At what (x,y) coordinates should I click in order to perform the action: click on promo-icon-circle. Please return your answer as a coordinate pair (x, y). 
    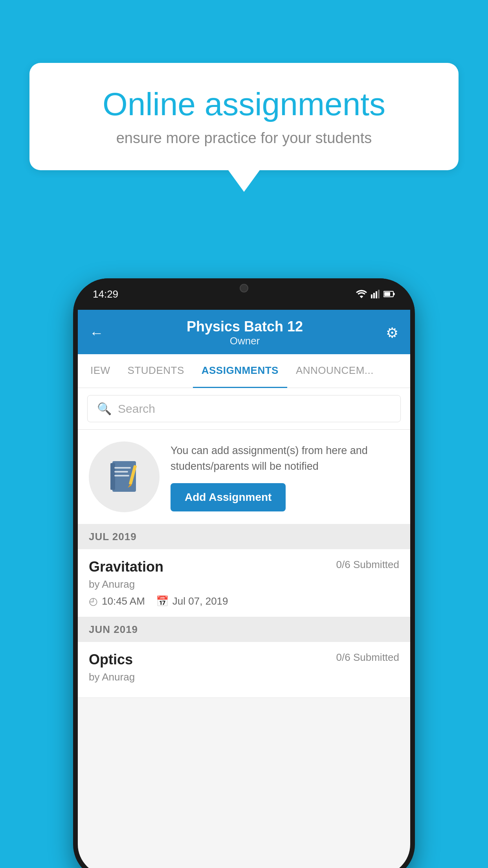
    Looking at the image, I should click on (124, 477).